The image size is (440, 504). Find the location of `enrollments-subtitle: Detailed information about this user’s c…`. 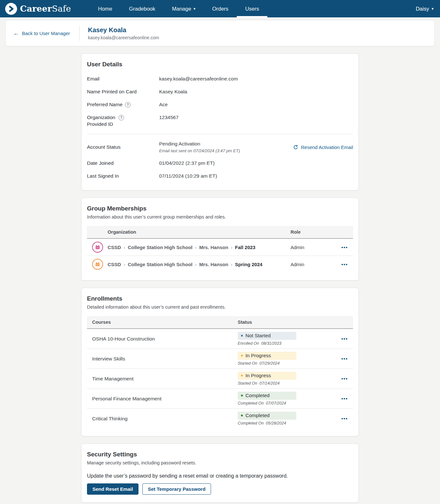

enrollments-subtitle: Detailed information about this user’s c… is located at coordinates (220, 307).